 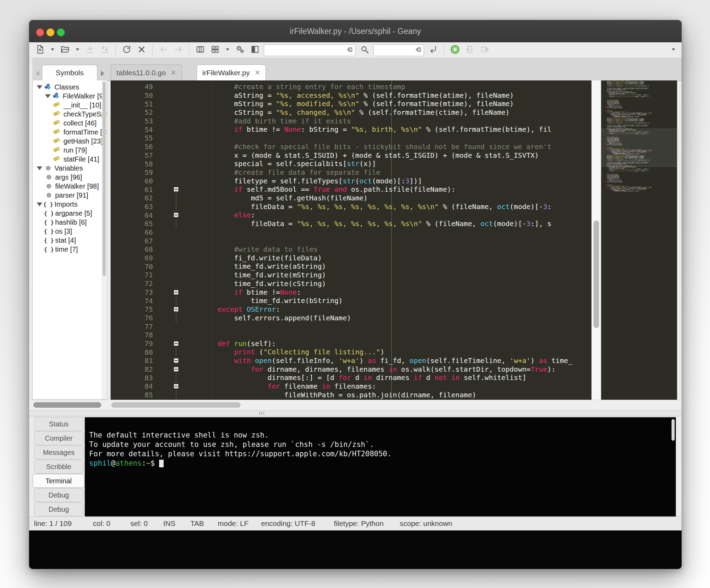 I want to click on code-line: 52 cString = "%s, changed, %s\n" % (self…, so click(x=351, y=112).